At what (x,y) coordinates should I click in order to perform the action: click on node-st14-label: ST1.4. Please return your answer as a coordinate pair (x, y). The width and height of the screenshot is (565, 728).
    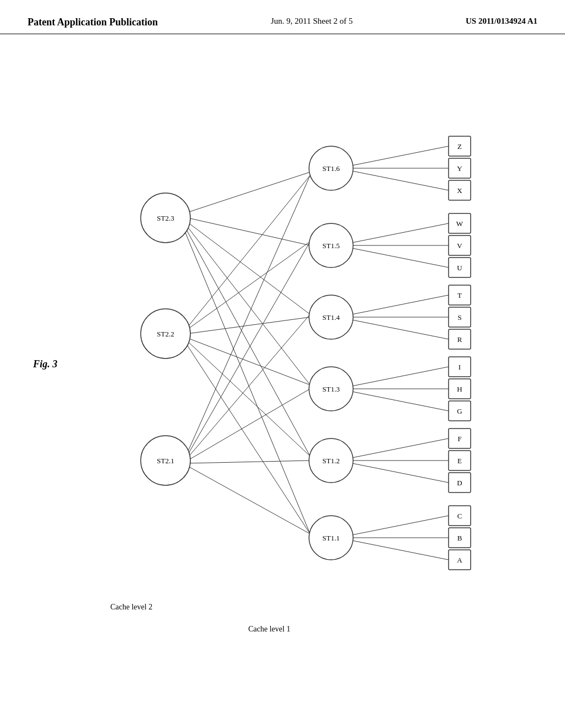
    Looking at the image, I should click on (331, 318).